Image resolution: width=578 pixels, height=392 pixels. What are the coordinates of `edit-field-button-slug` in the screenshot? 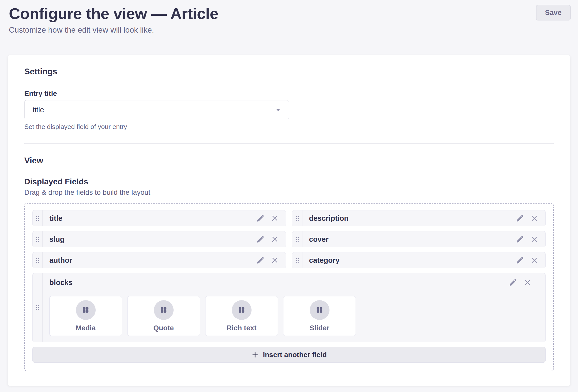 It's located at (260, 239).